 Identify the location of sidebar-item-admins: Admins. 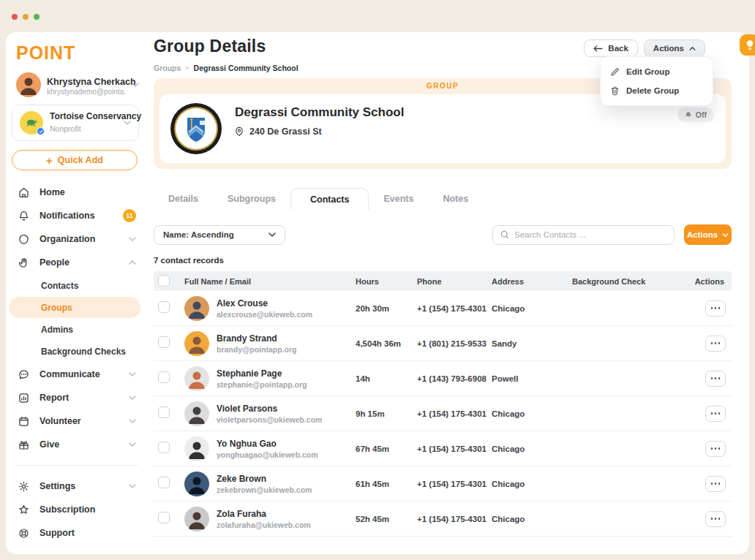
(75, 329).